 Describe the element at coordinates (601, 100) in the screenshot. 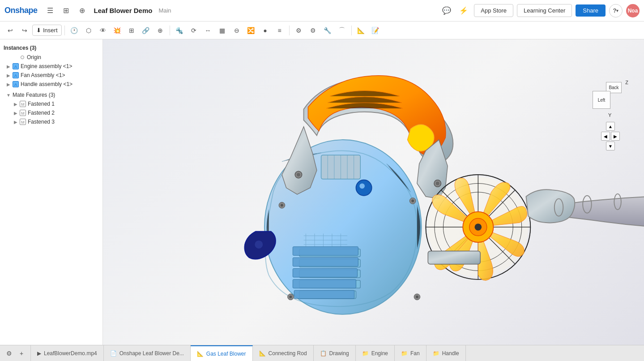

I see `cube-left-face: Left` at that location.